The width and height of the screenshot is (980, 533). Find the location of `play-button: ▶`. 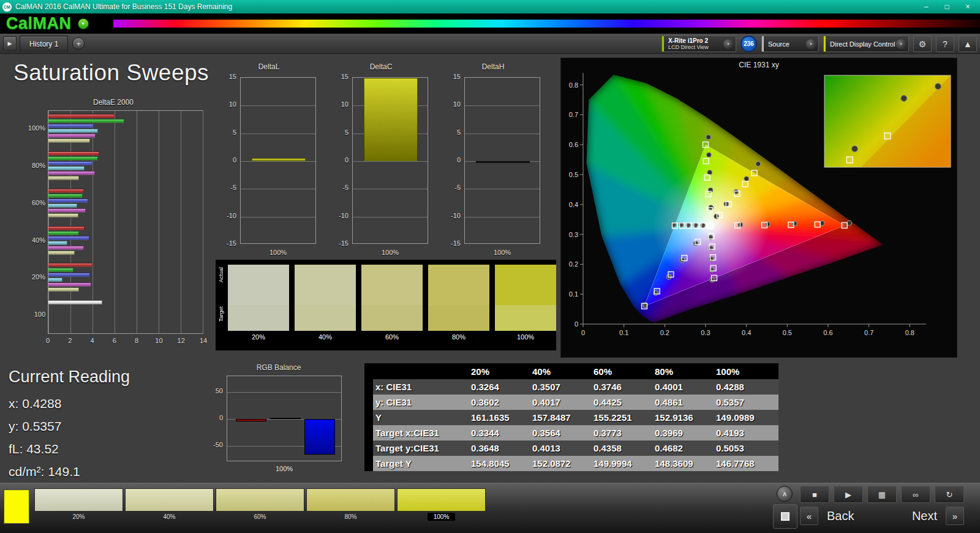

play-button: ▶ is located at coordinates (848, 494).